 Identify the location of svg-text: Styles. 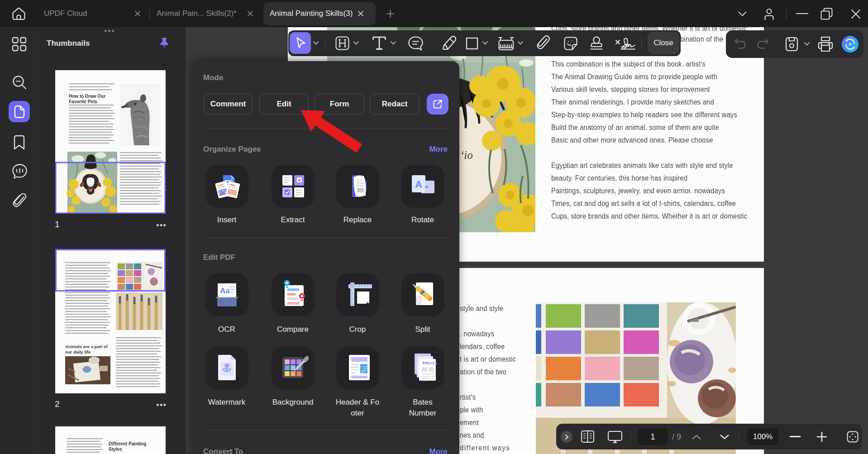
(115, 449).